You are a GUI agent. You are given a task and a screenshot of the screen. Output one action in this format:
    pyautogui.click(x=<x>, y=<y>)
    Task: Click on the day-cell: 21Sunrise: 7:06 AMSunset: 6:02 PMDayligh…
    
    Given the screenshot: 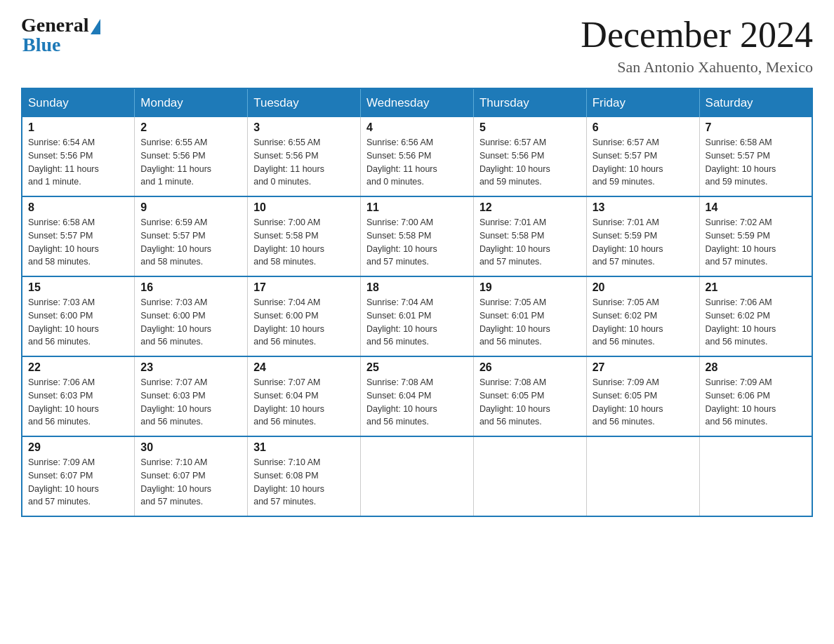 What is the action you would take?
    pyautogui.click(x=755, y=316)
    